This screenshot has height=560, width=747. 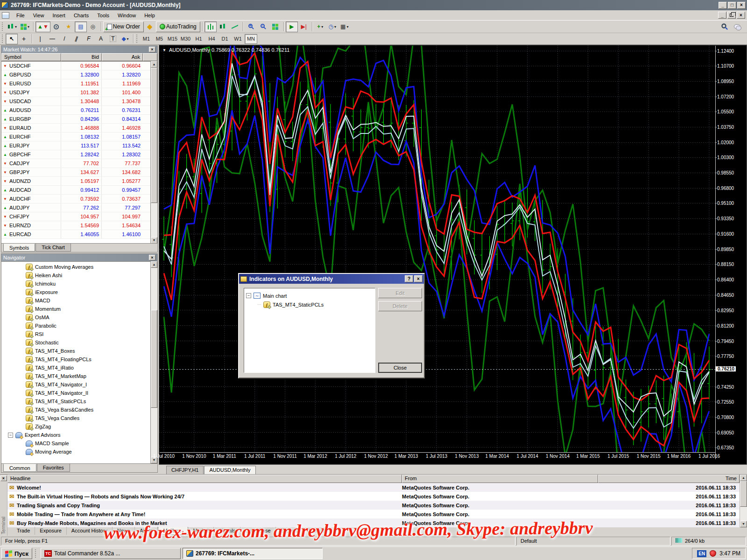 What do you see at coordinates (737, 27) in the screenshot?
I see `chat-icon` at bounding box center [737, 27].